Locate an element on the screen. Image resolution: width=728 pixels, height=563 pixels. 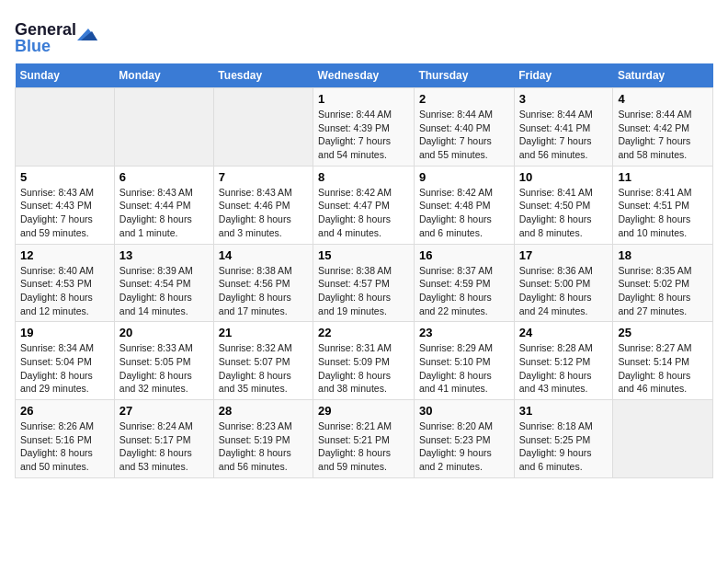
calendar-cell: 28Sunrise: 8:23 AM Sunset: 5:19 PM Dayli… is located at coordinates (263, 440).